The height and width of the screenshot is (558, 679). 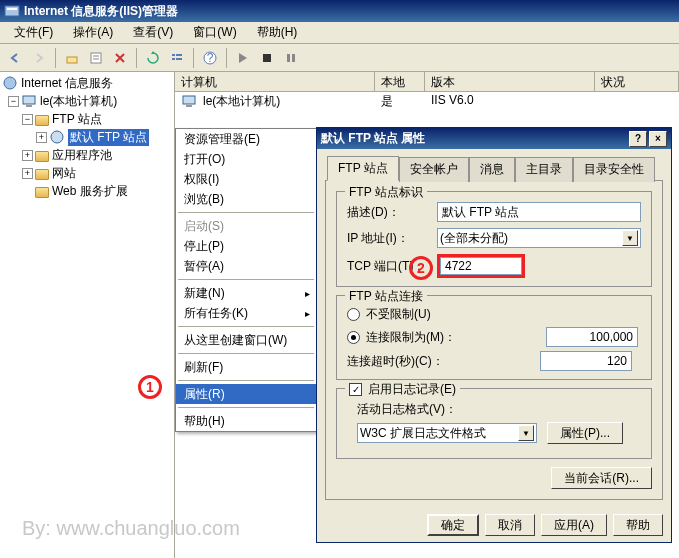 What do you see at coordinates (278, 32) in the screenshot?
I see `menu-help: 帮助(H)` at bounding box center [278, 32].